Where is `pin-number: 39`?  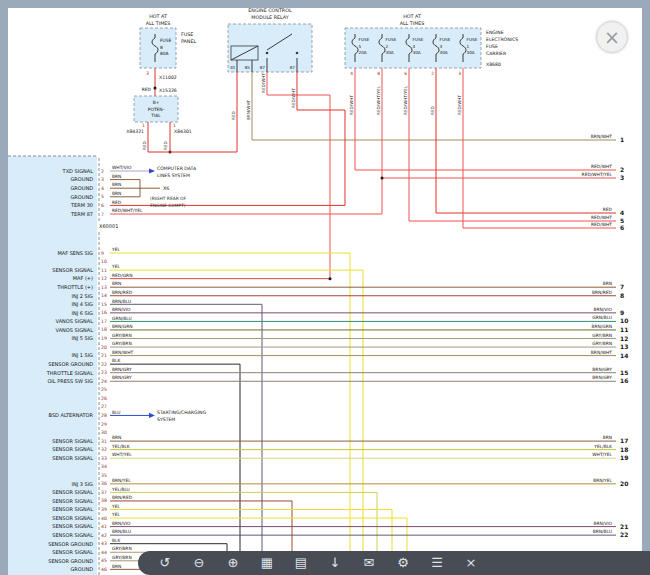 pin-number: 39 is located at coordinates (104, 510).